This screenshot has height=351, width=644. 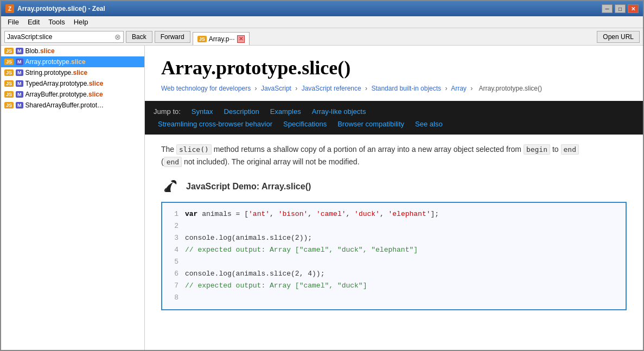 I want to click on line-number: 6, so click(x=175, y=274).